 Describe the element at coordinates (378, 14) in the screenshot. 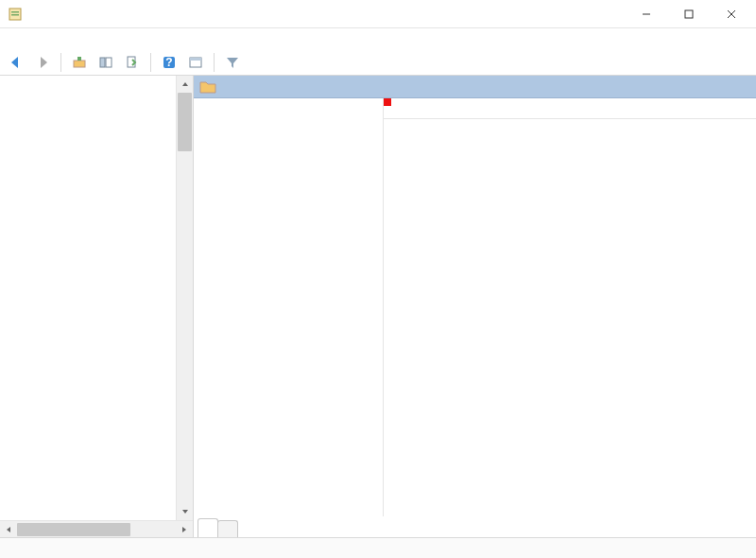

I see `title-bar` at that location.